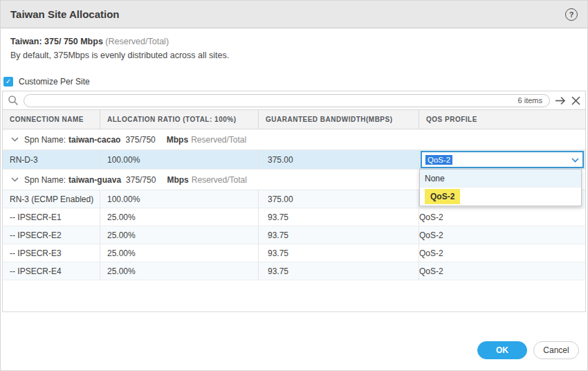 The image size is (588, 371). What do you see at coordinates (294, 217) in the screenshot?
I see `table-row: -- IPSECR-E1 25.00% 93.75 QoS-2` at bounding box center [294, 217].